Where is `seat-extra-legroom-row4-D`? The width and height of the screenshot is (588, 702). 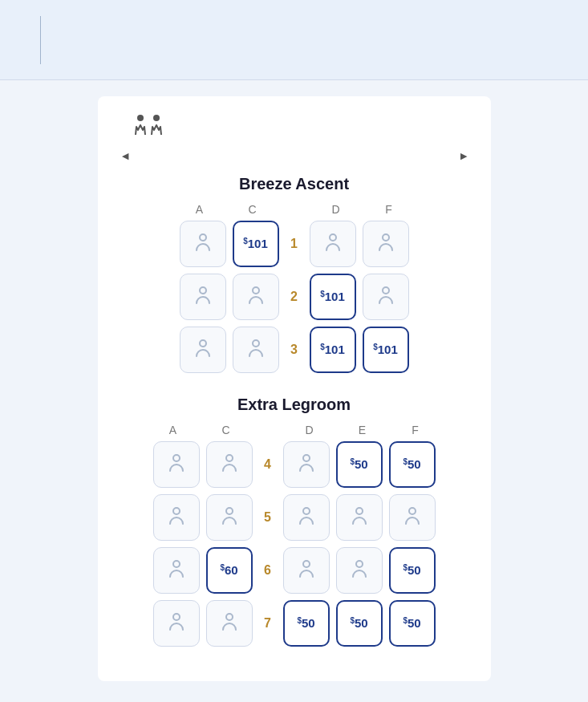
seat-extra-legroom-row4-D is located at coordinates (306, 465).